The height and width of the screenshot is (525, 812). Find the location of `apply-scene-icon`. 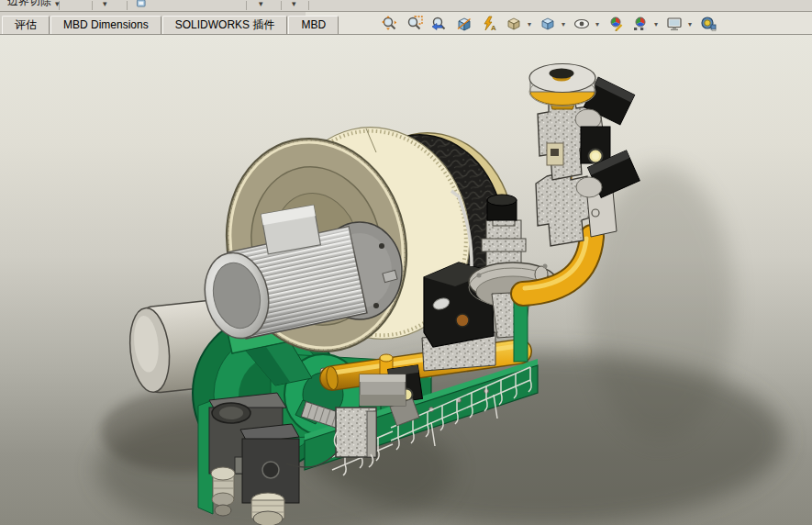

apply-scene-icon is located at coordinates (640, 24).